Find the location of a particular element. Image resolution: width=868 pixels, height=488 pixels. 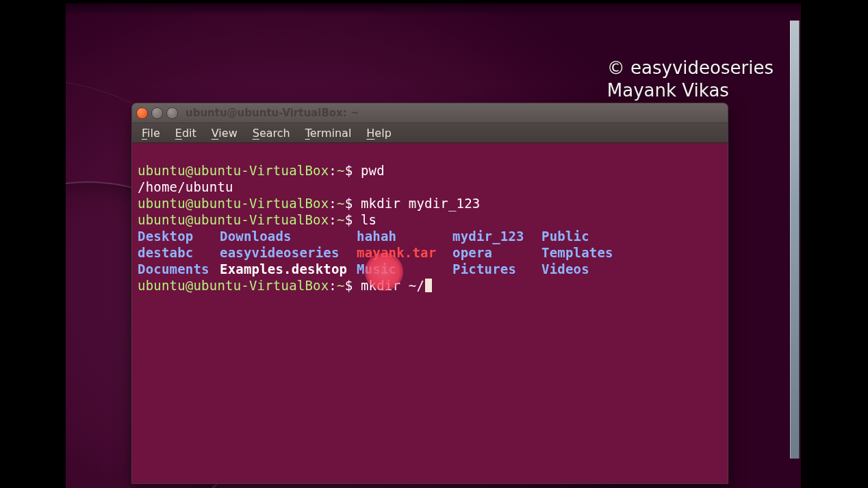

ls-output: DesktopDownloadshahahmydir_123Public des… is located at coordinates (430, 253).